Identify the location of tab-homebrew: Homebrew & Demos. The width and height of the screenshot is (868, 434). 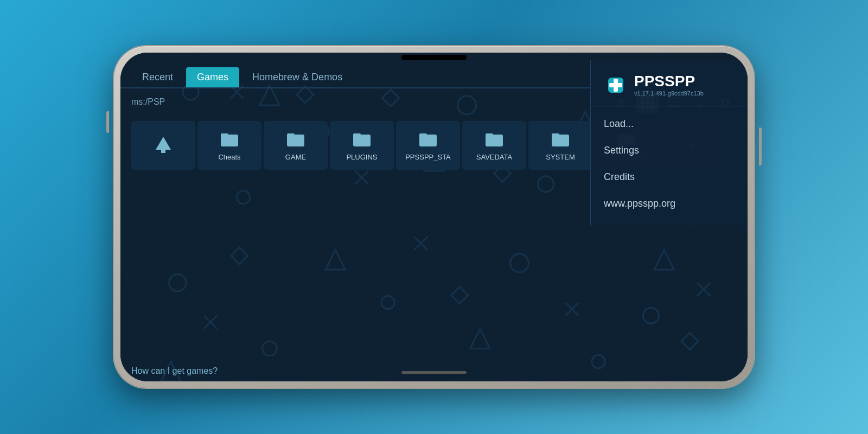
(297, 77).